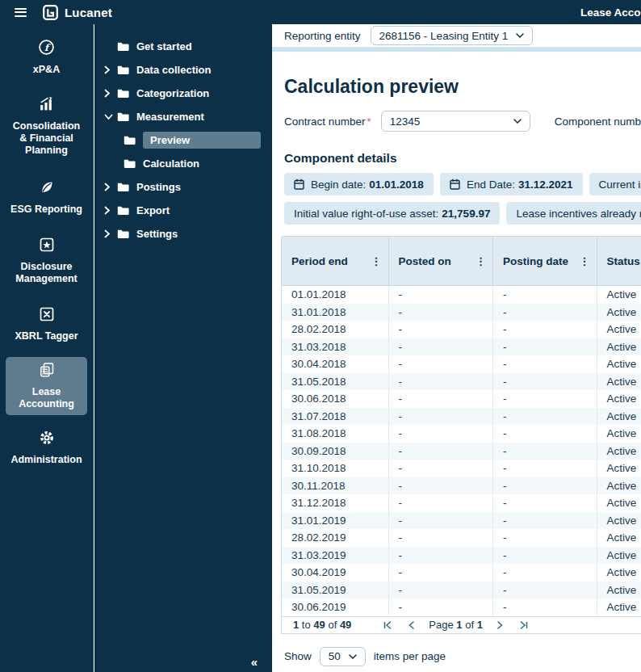 Image resolution: width=641 pixels, height=672 pixels. Describe the element at coordinates (334, 656) in the screenshot. I see `page-size-value: 50` at that location.